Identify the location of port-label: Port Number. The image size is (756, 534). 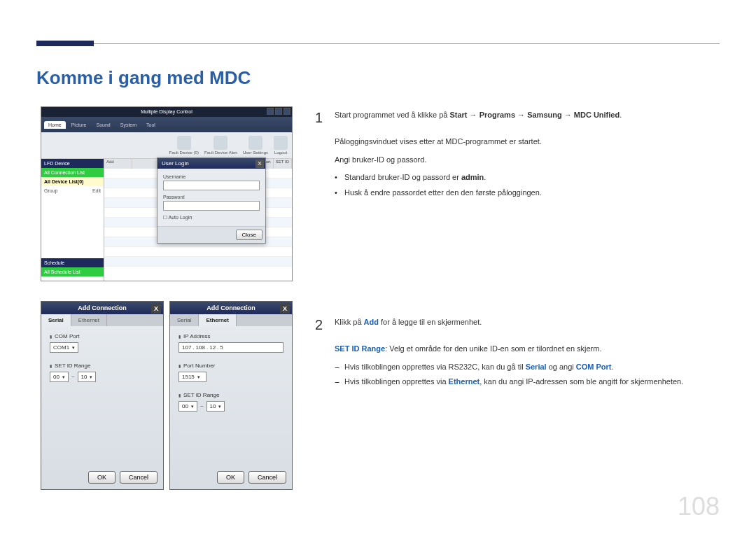
(231, 365).